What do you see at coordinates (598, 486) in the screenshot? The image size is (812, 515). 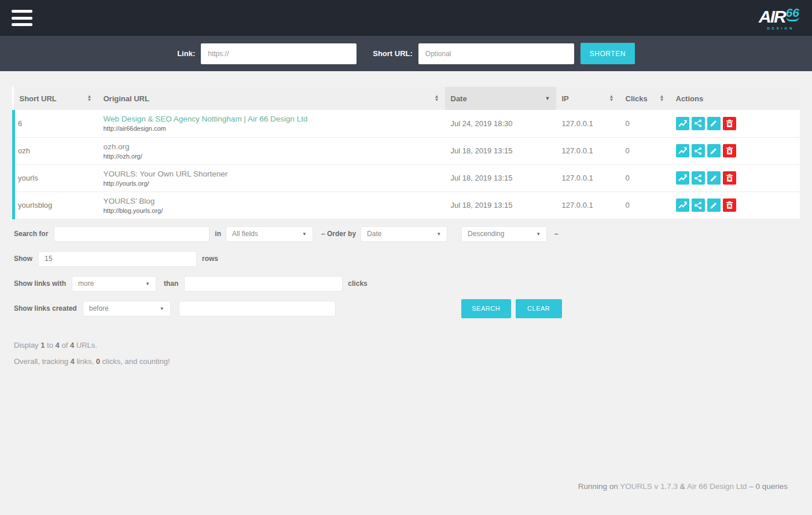 I see `running-on-text: Running on` at bounding box center [598, 486].